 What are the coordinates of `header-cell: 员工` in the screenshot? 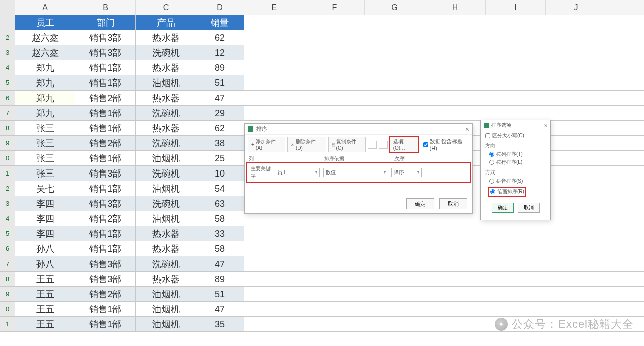 It's located at (45, 22).